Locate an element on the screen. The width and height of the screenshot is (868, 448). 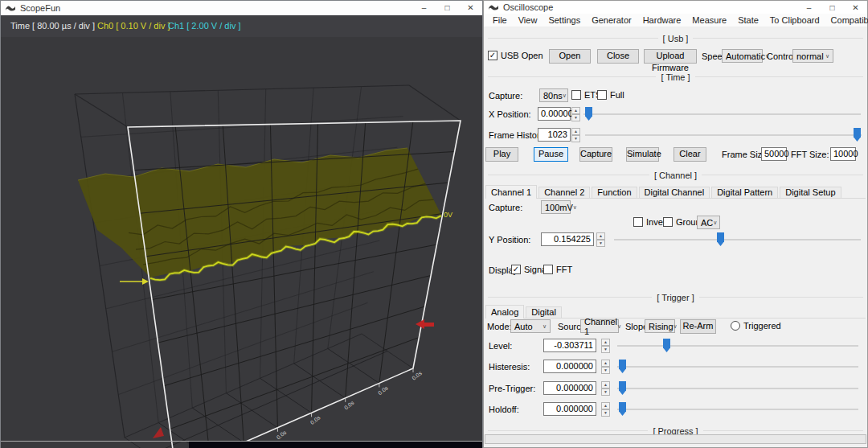
menu-item-hardware: Hardware is located at coordinates (662, 21).